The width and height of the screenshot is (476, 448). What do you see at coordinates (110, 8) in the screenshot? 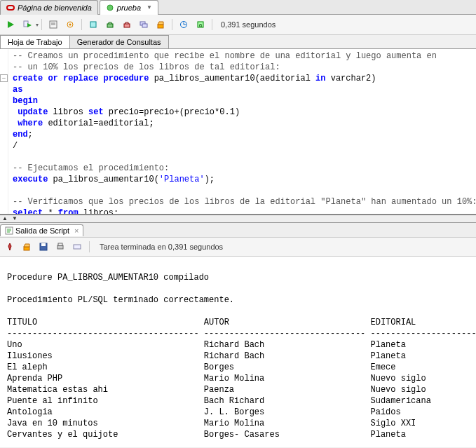
I see `sql-file-icon` at bounding box center [110, 8].